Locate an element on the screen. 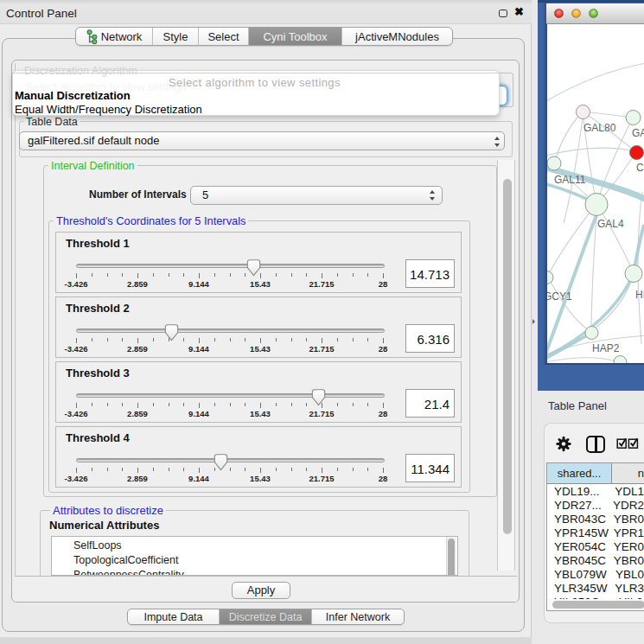 This screenshot has height=644, width=644. svg-text: CR is located at coordinates (640, 168).